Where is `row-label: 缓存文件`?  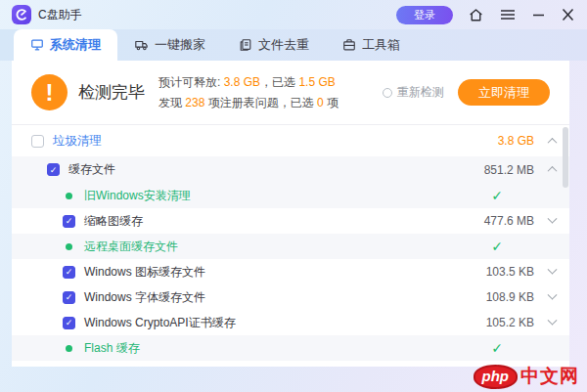
row-label: 缓存文件 is located at coordinates (92, 170).